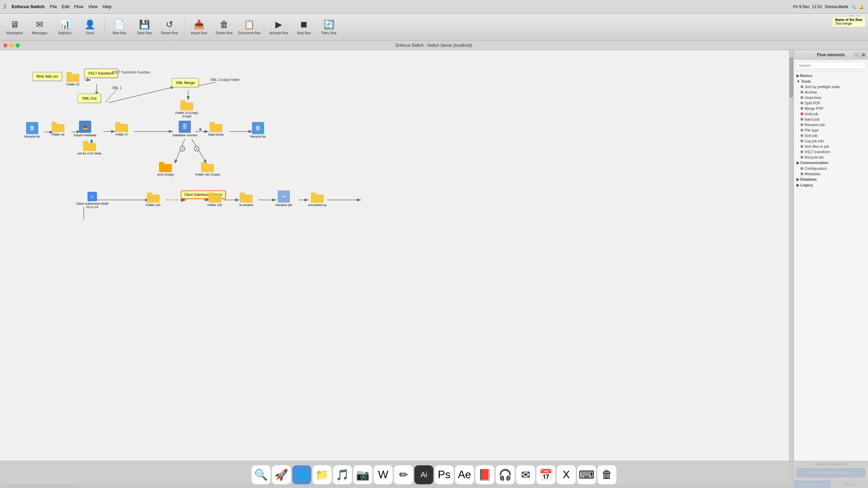 Image resolution: width=868 pixels, height=488 pixels. I want to click on dock-mail: ✉, so click(526, 475).